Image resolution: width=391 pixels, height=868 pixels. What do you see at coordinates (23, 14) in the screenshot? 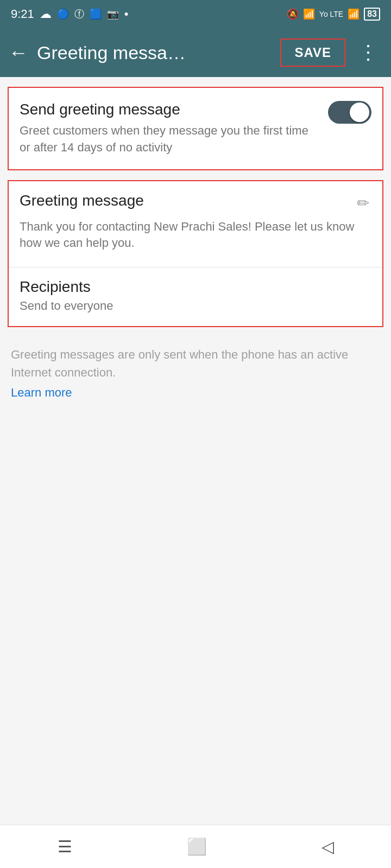
I see `status-time: 9:21` at bounding box center [23, 14].